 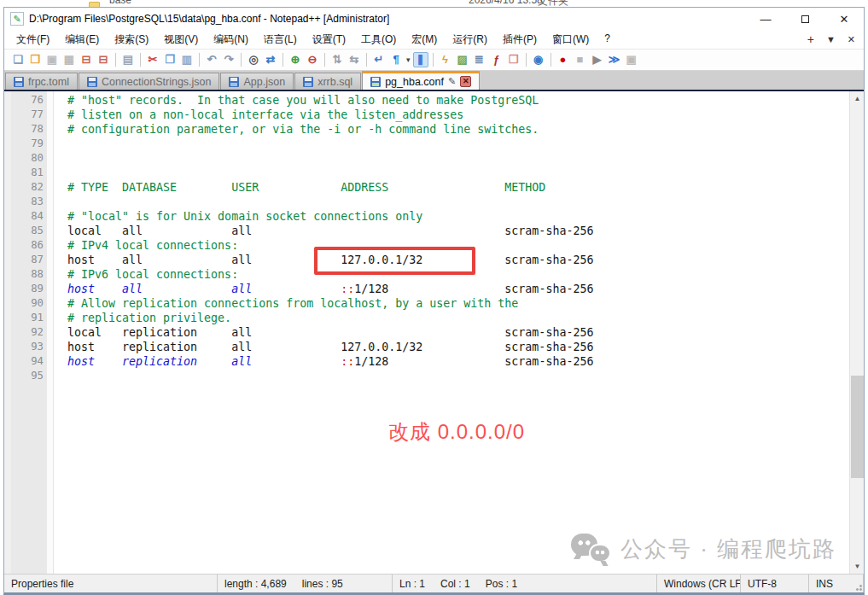 I want to click on code-segment: local all all scram-sha-256, so click(x=330, y=230).